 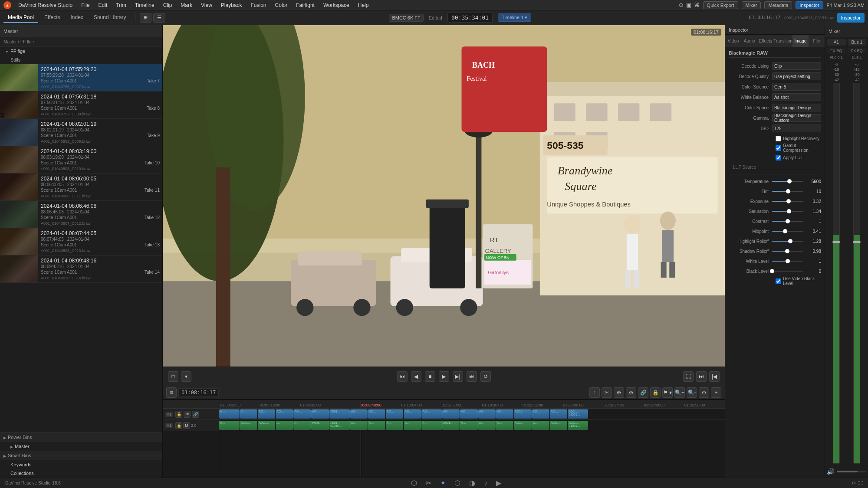 What do you see at coordinates (778, 5) in the screenshot?
I see `metadata-btn: Metadata` at bounding box center [778, 5].